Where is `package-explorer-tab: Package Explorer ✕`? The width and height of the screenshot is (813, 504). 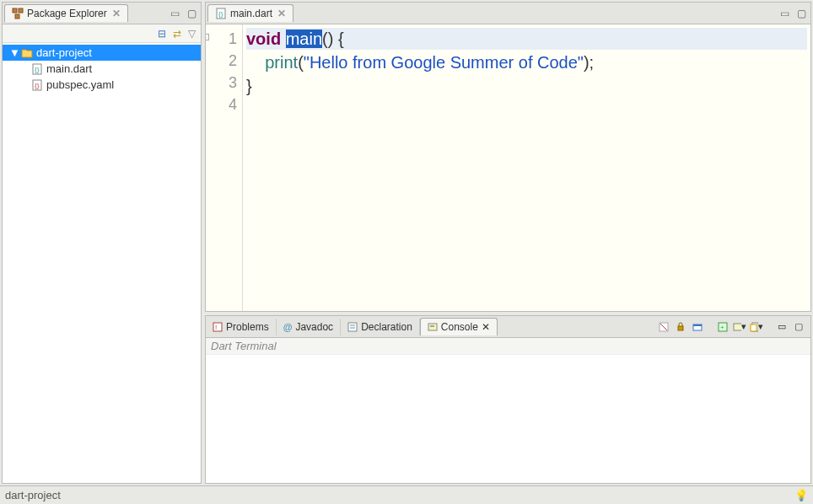 package-explorer-tab: Package Explorer ✕ is located at coordinates (66, 13).